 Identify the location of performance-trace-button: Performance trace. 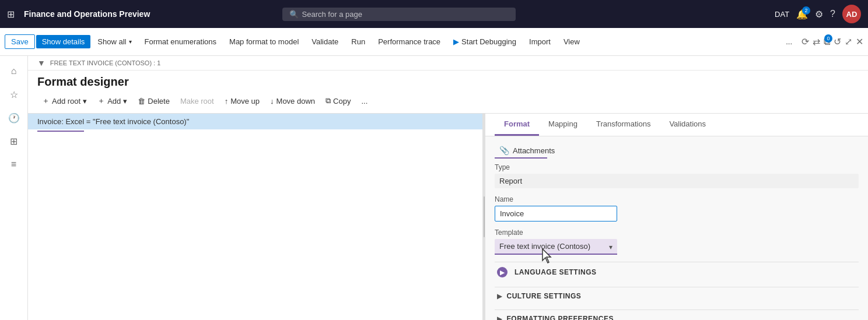
(410, 42).